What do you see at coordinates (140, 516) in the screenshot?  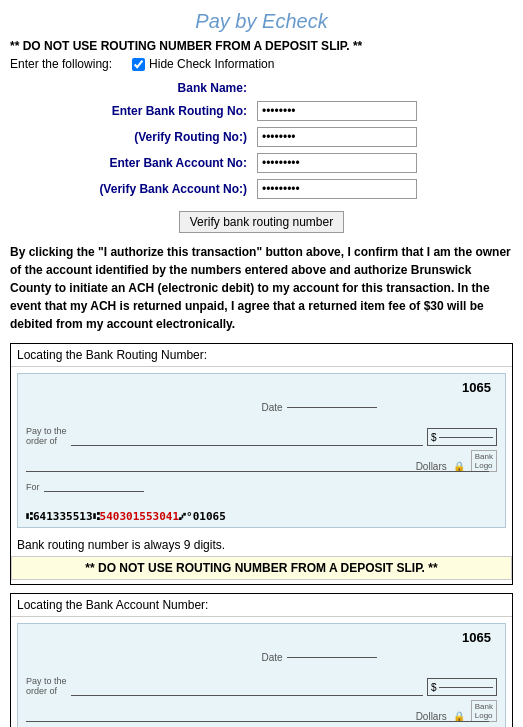 I see `micr-account: 540301553041` at bounding box center [140, 516].